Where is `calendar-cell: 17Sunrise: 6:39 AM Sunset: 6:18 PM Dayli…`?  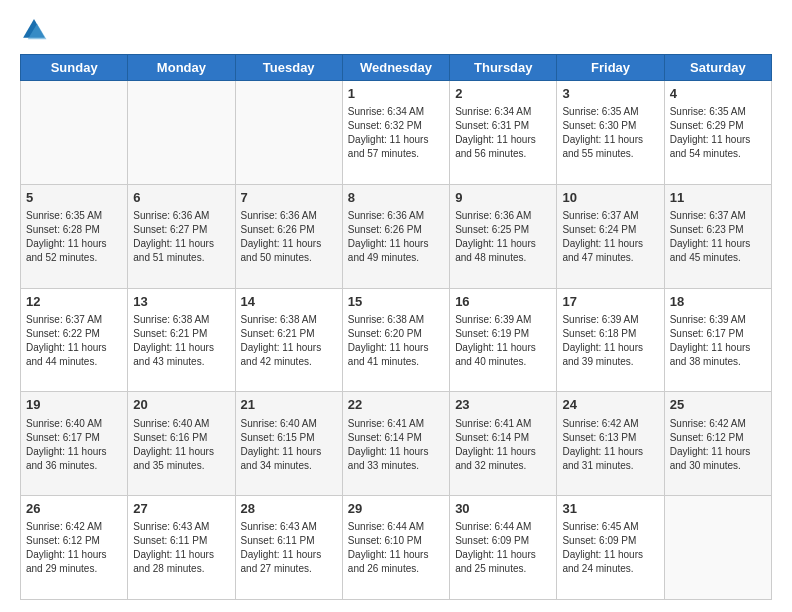
calendar-cell: 17Sunrise: 6:39 AM Sunset: 6:18 PM Dayli… is located at coordinates (610, 340).